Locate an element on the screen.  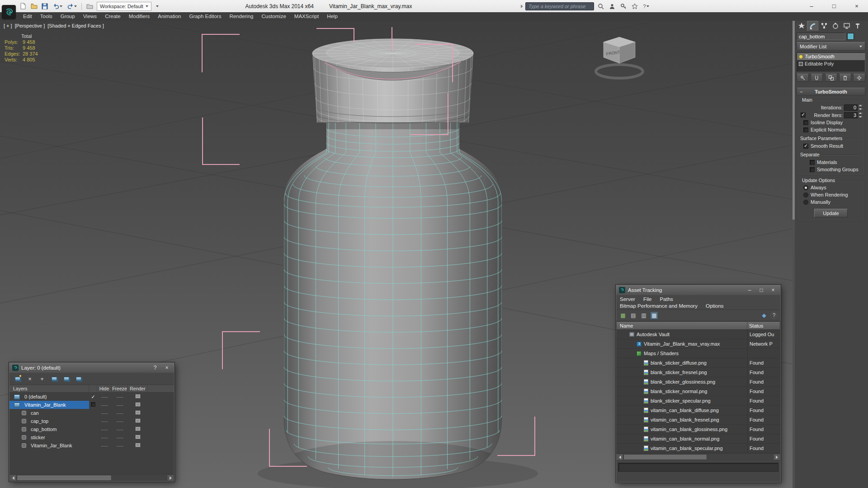
viewport-shading-menu: [Shaded + Edged Faces ] is located at coordinates (75, 26).